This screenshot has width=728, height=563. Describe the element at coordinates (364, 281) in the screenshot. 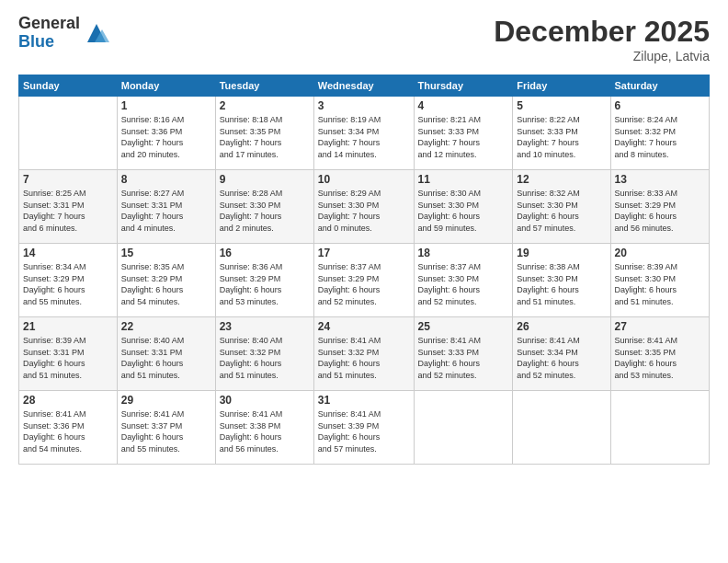

I see `week-row: 14Sunrise: 8:34 AM Sunset: 3:29 PM Dayli…` at that location.